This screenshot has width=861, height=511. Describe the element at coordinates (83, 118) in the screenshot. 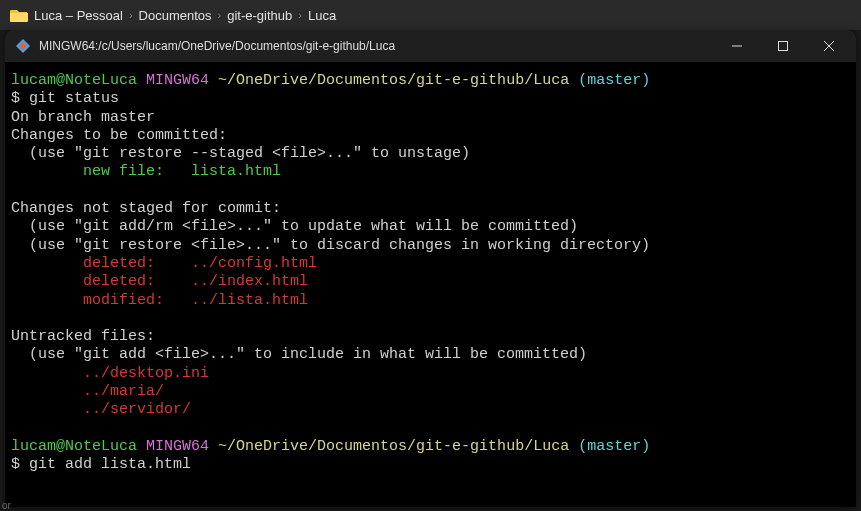

I see `output-line: On branch master` at that location.